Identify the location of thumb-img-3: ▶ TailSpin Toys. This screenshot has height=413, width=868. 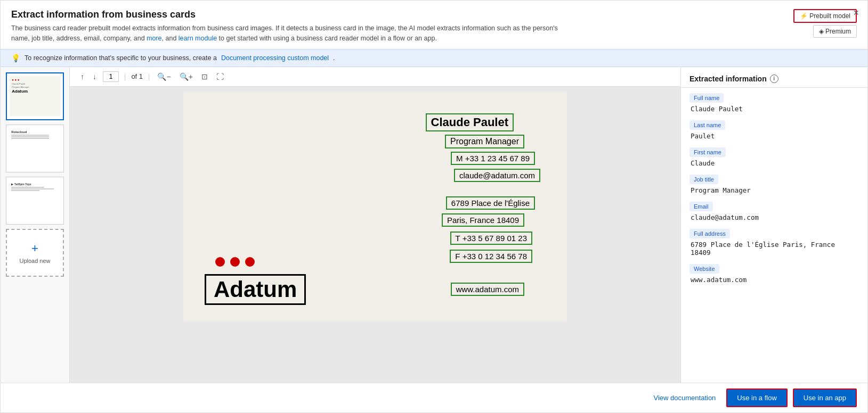
(35, 200).